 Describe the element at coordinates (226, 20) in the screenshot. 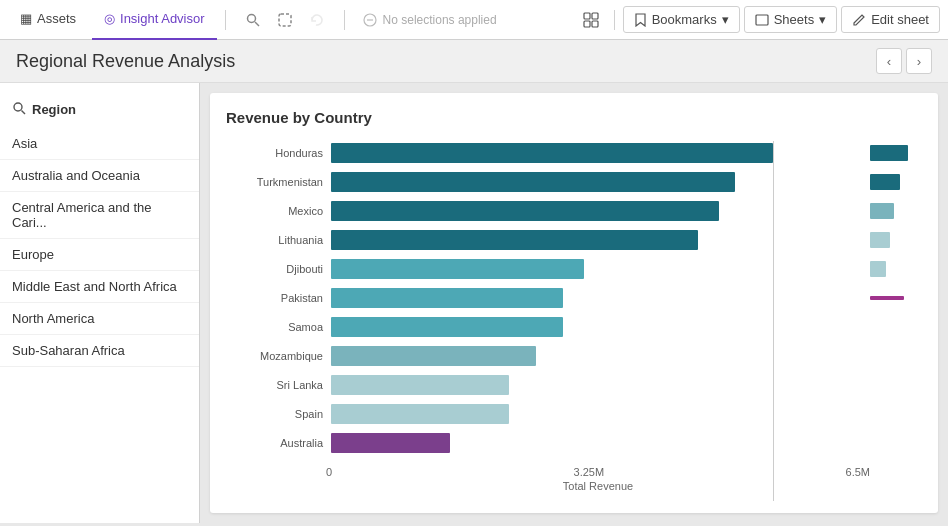

I see `tab-divider` at that location.